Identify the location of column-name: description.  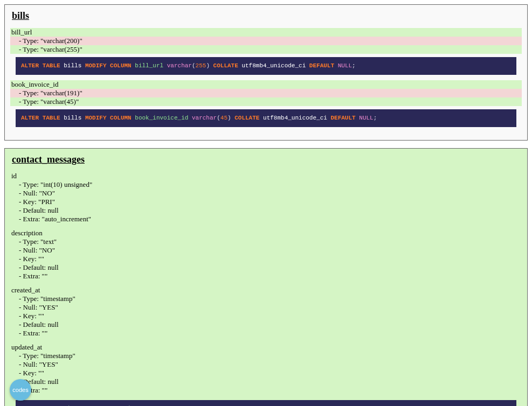
(266, 233).